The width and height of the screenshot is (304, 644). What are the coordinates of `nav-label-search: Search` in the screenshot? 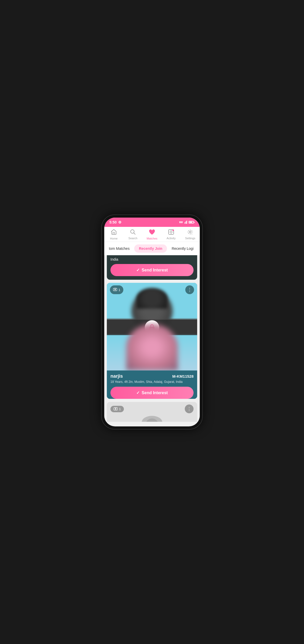 It's located at (133, 238).